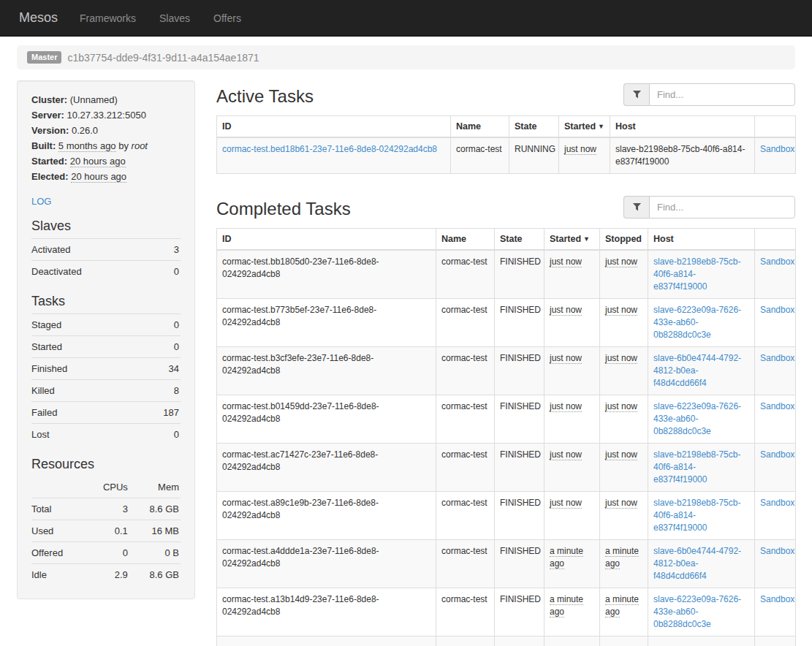 Image resolution: width=812 pixels, height=646 pixels. Describe the element at coordinates (108, 509) in the screenshot. I see `resource-cpus: 3` at that location.